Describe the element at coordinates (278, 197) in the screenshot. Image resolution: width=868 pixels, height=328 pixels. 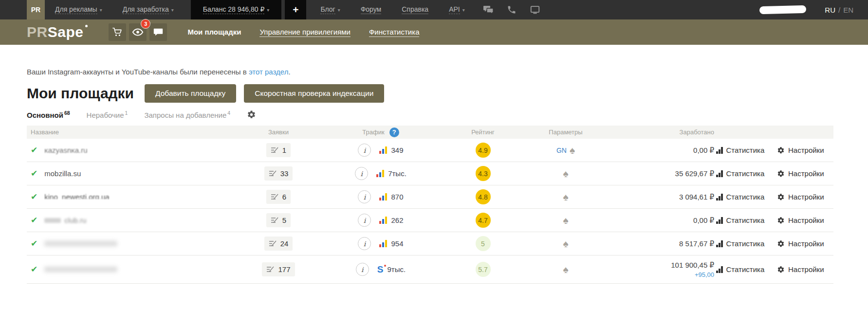
I see `requests-button: 6` at that location.